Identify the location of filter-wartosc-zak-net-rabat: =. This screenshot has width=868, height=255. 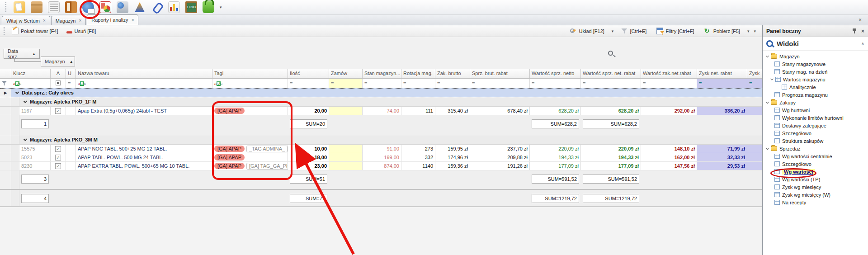
(669, 83).